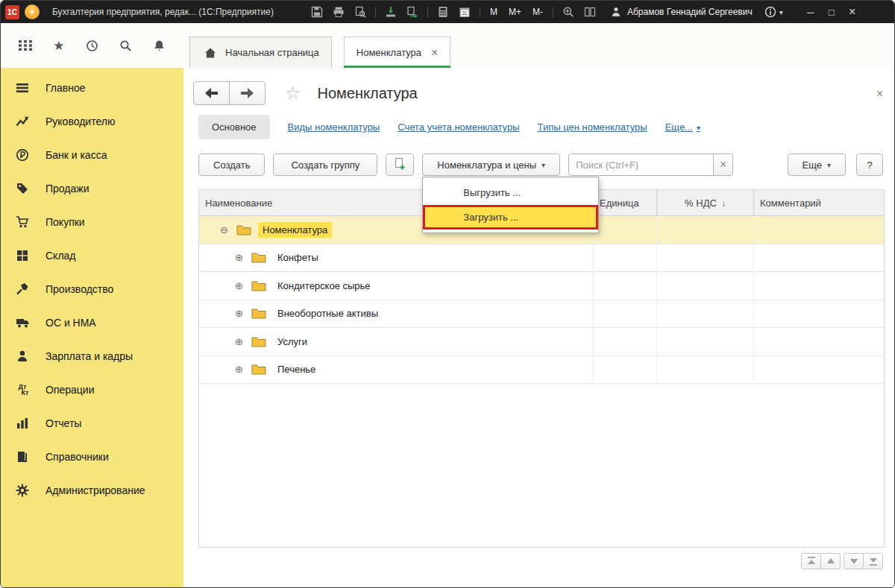 The height and width of the screenshot is (588, 895). Describe the element at coordinates (515, 12) in the screenshot. I see `memory-m-plus-button: M+` at that location.